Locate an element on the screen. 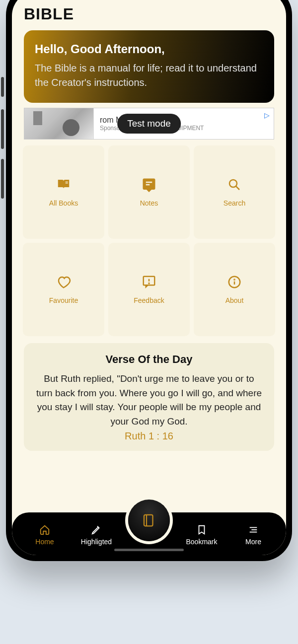  verse-title: Verse Of the Day is located at coordinates (149, 359).